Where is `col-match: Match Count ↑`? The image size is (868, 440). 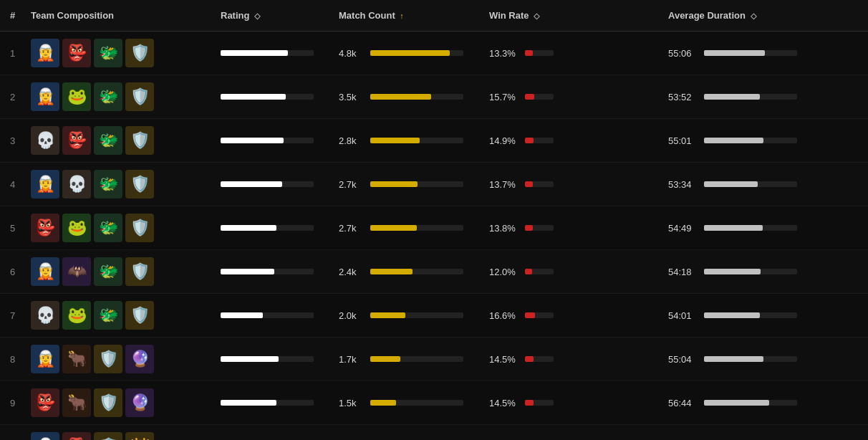
col-match: Match Count ↑ is located at coordinates (408, 16).